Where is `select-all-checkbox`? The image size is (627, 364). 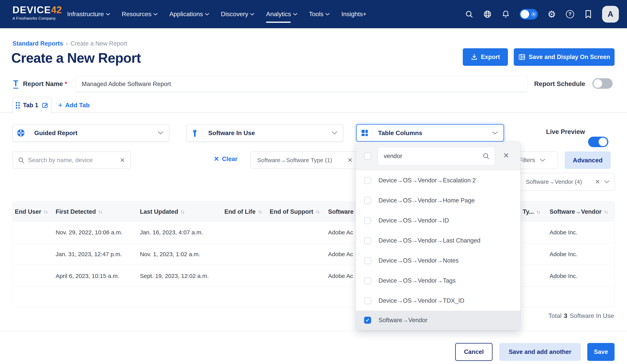
select-all-checkbox is located at coordinates (368, 156).